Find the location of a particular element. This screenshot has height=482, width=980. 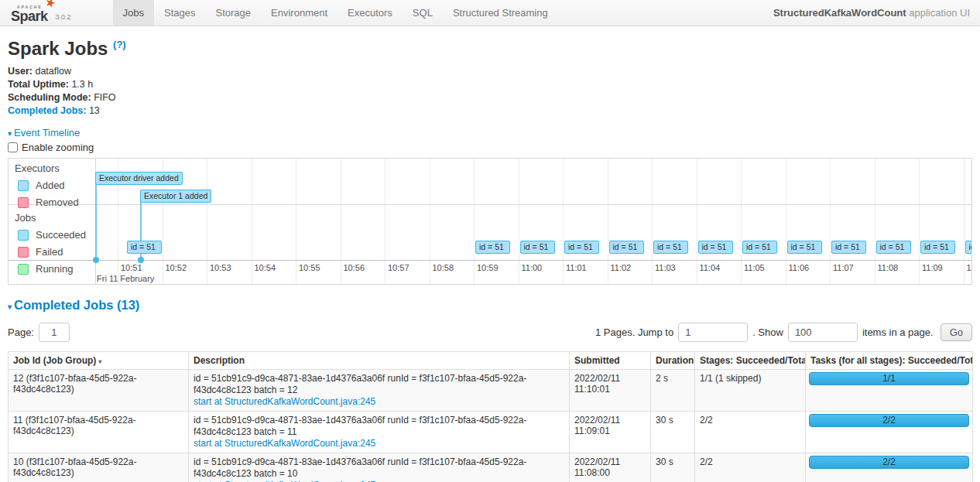

legend-label: Removed is located at coordinates (57, 203).